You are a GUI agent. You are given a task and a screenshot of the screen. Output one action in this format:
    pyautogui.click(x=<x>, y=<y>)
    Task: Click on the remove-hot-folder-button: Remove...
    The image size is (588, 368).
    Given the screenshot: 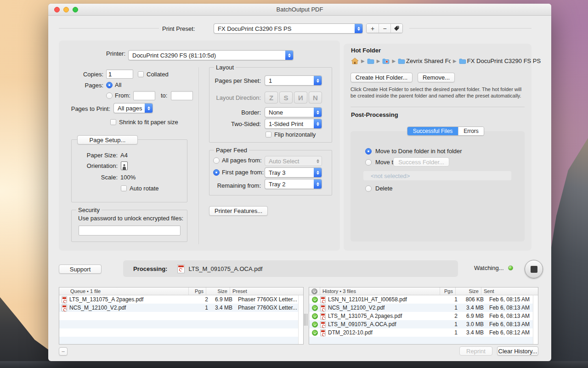 What is the action you would take?
    pyautogui.click(x=436, y=77)
    